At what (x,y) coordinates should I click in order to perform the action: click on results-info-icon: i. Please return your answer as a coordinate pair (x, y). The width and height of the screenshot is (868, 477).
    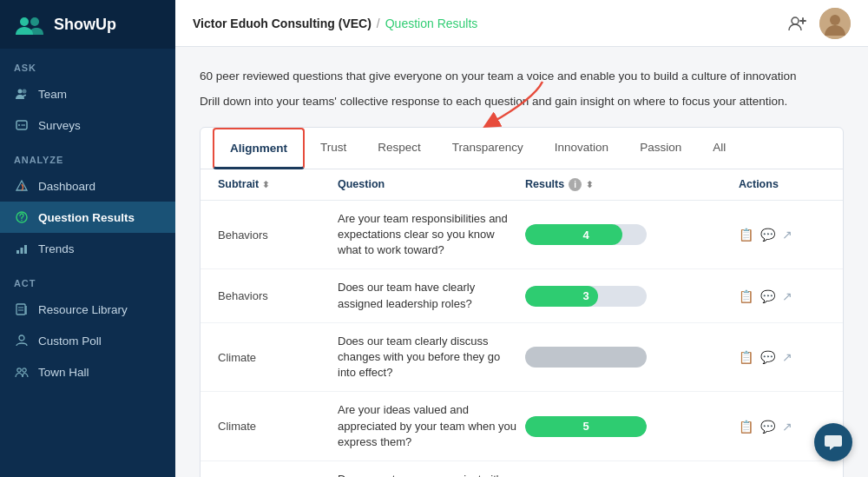
    Looking at the image, I should click on (575, 184).